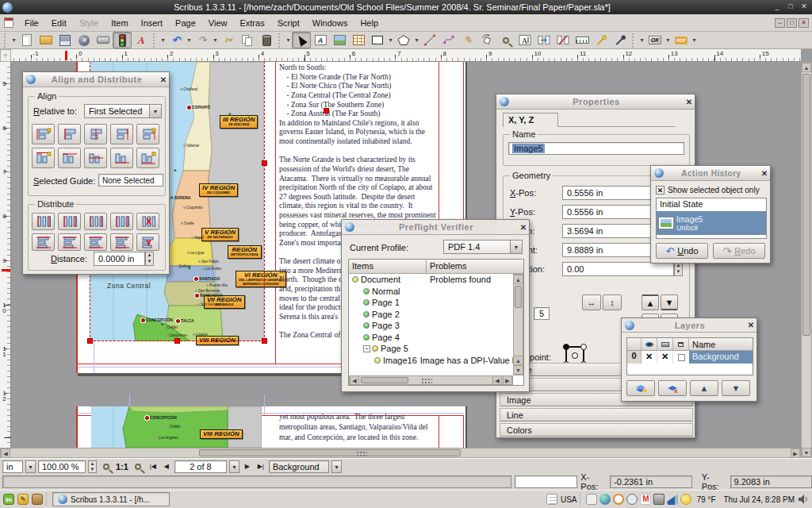 This screenshot has width=812, height=508. I want to click on align-right-button, so click(122, 134).